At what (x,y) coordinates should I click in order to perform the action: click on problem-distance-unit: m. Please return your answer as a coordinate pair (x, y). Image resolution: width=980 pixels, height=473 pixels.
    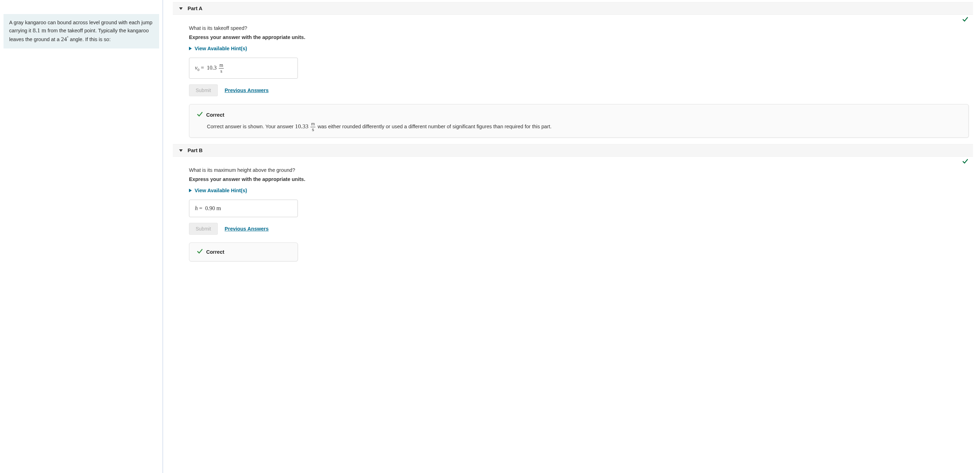
    Looking at the image, I should click on (44, 30).